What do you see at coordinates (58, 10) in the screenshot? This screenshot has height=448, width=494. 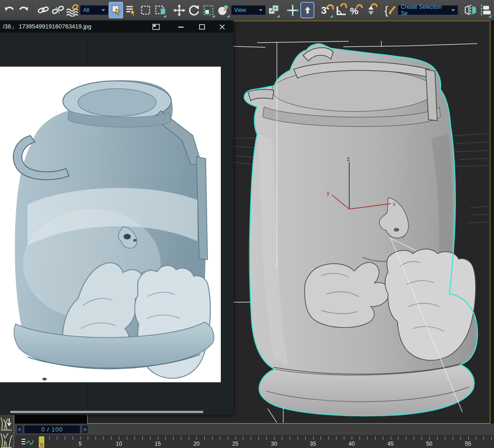 I see `unlink-selection-icon` at bounding box center [58, 10].